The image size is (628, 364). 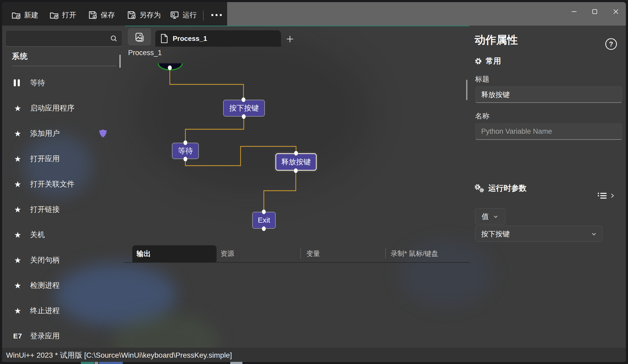 I want to click on gallery-button, so click(x=139, y=37).